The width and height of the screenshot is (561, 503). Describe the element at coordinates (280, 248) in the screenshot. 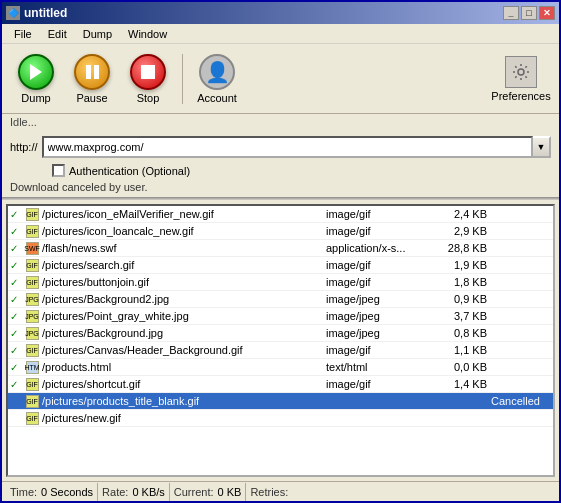

I see `file-row: ✓ SWF /flash/news.swf application/x-s...…` at that location.